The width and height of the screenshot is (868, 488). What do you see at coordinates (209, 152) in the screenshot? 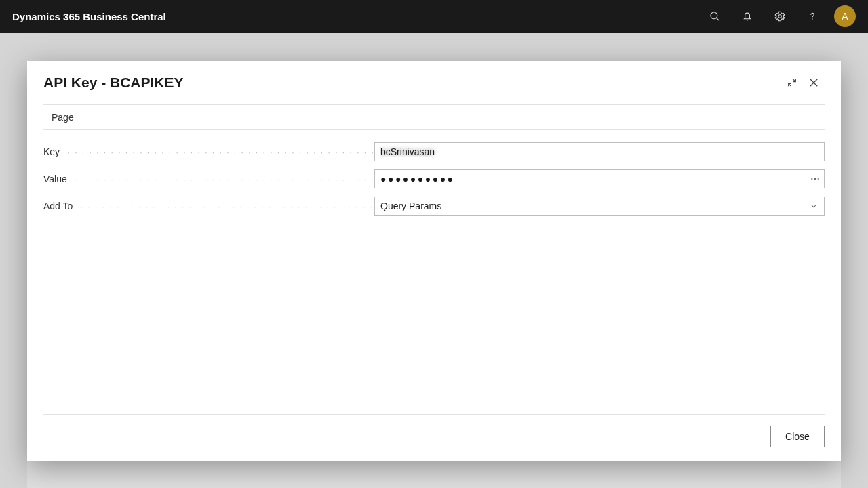
I see `key-label: Key` at bounding box center [209, 152].